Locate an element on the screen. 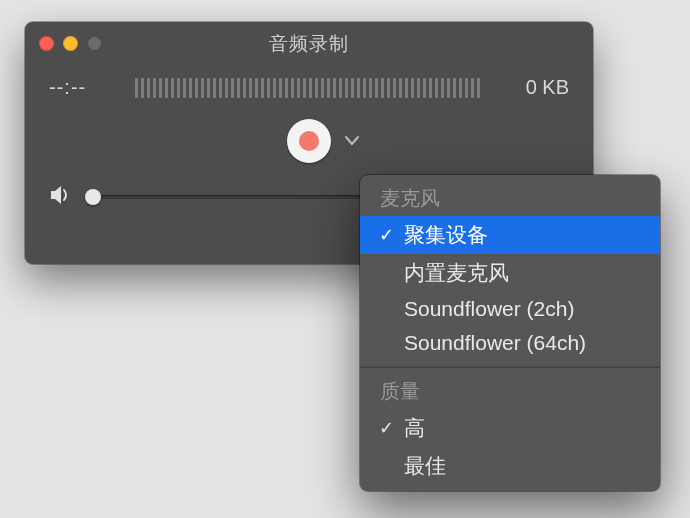  microphone-item: 内置麦克风 is located at coordinates (510, 273).